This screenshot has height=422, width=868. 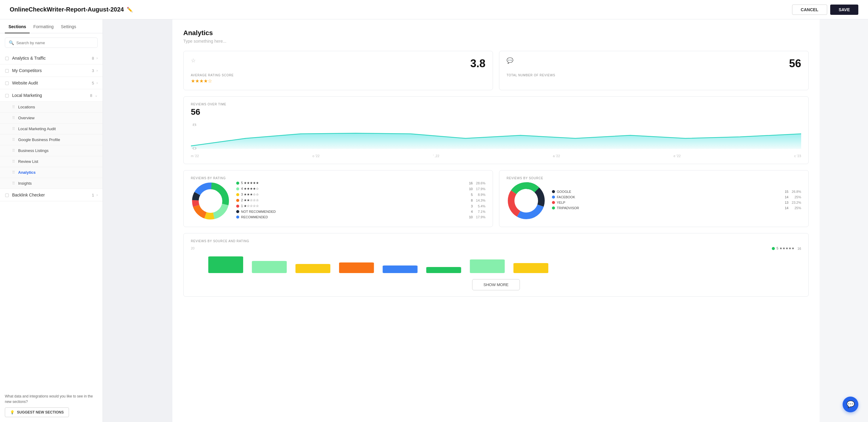 What do you see at coordinates (844, 221) in the screenshot?
I see `right-spacer` at bounding box center [844, 221].